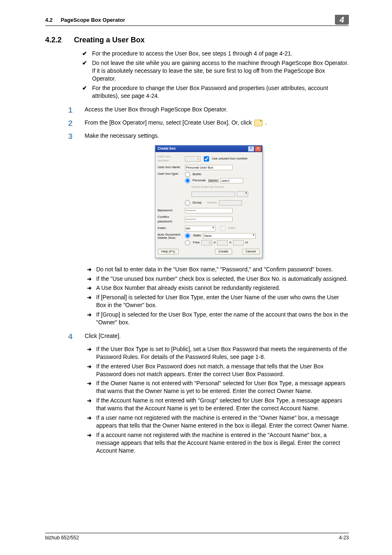 Image resolution: width=392 pixels, height=555 pixels. Describe the element at coordinates (171, 174) in the screenshot. I see `user-box-type-label: User box type:` at that location.